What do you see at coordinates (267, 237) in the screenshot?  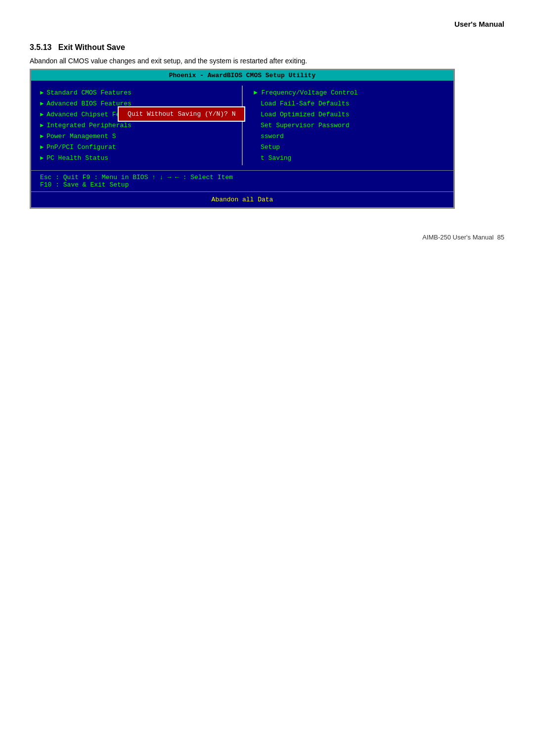 I see `page-footer: AIMB-250 User's Manual 85` at bounding box center [267, 237].